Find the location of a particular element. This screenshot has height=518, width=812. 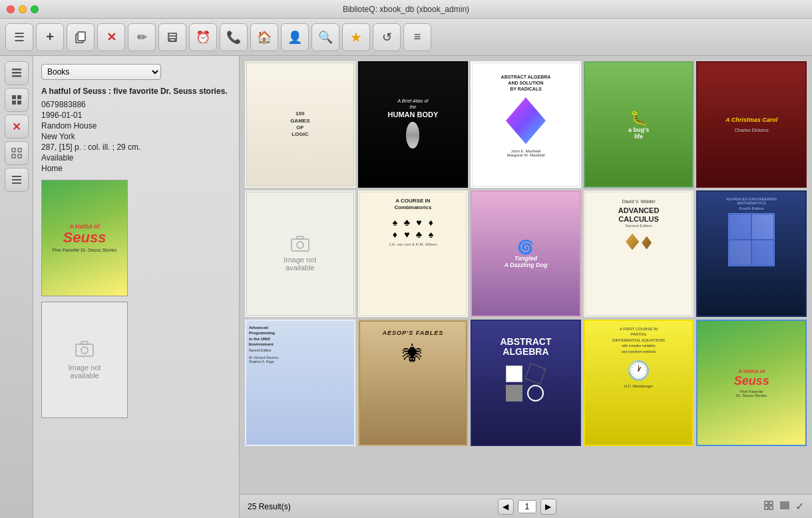

book-isbn: 0679883886 is located at coordinates (136, 105).